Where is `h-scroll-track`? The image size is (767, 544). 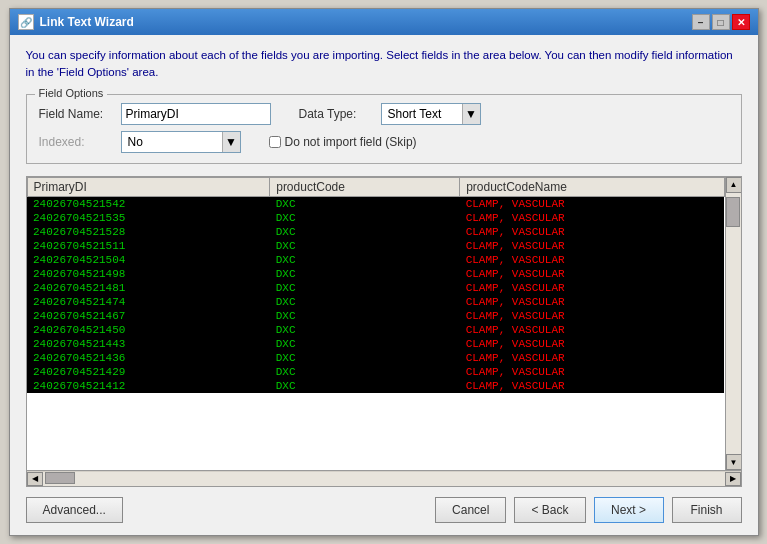 h-scroll-track is located at coordinates (384, 479).